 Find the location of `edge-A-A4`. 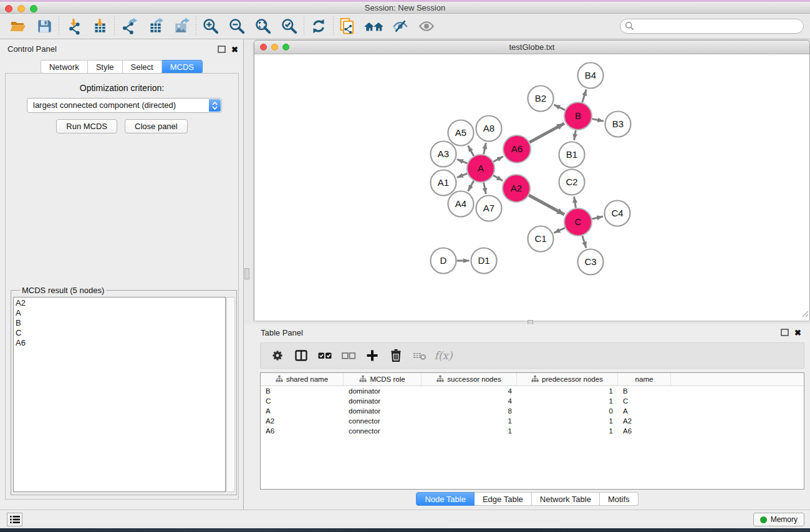

edge-A-A4 is located at coordinates (471, 186).